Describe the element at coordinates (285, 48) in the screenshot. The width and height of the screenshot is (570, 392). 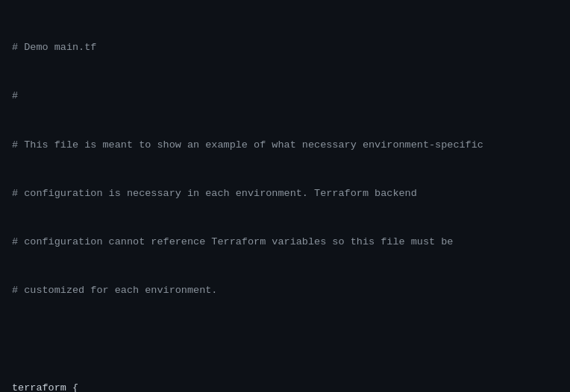
I see `line-1: # Demo main.tf` at that location.